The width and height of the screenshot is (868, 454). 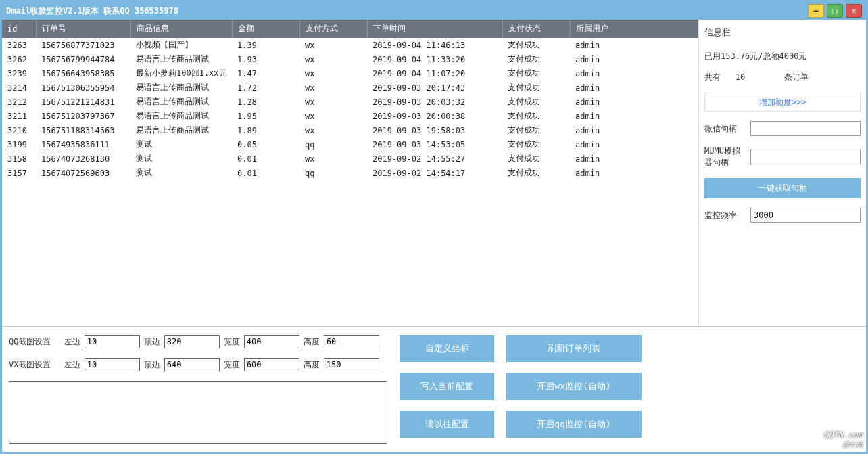 What do you see at coordinates (350, 101) in the screenshot?
I see `table-row: 3212156751221214831易语言上传商品测试1.28wx2019-0…` at bounding box center [350, 101].